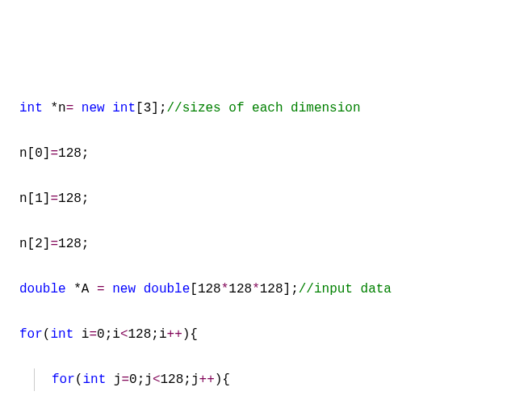  I want to click on code-line: n[1]=128;, so click(268, 199).